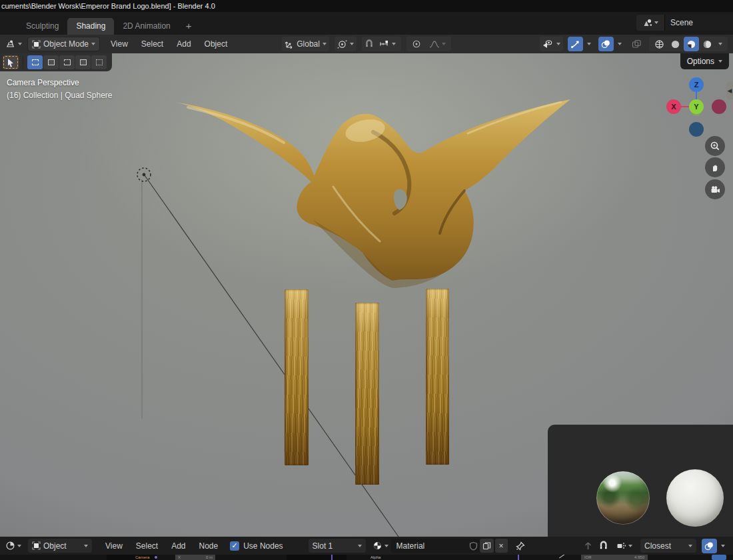 The image size is (733, 560). I want to click on menu-add: Add, so click(184, 44).